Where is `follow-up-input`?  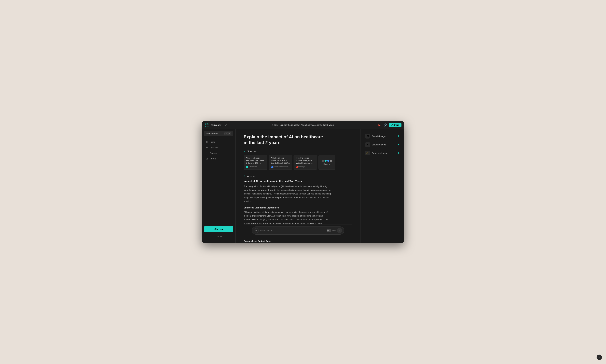
follow-up-input is located at coordinates (293, 231).